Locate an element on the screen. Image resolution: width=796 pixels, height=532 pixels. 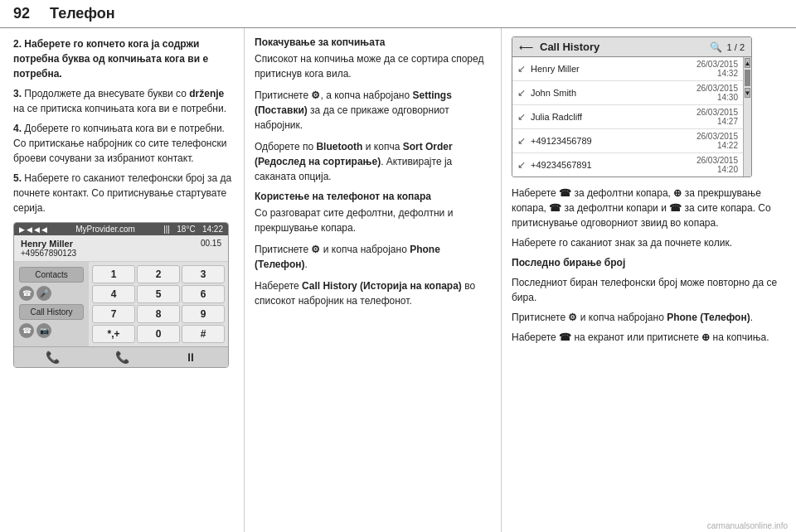
temp: 18°C is located at coordinates (186, 229).